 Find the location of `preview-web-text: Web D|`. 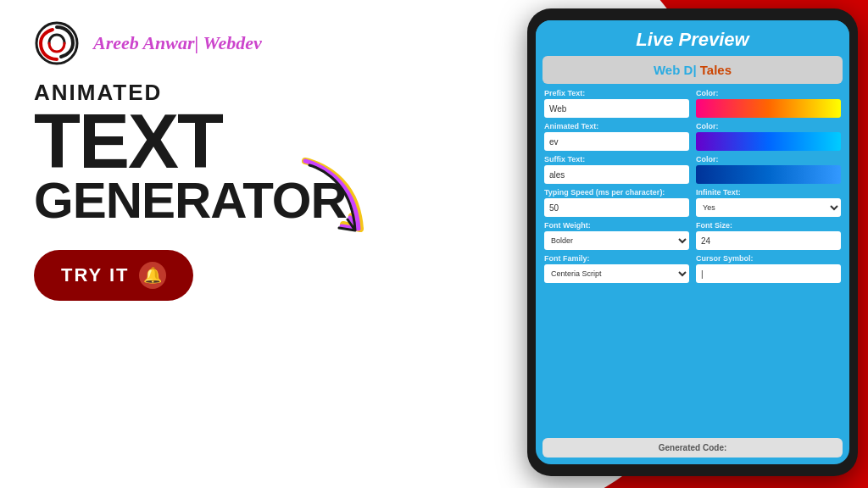

preview-web-text: Web D| is located at coordinates (675, 69).